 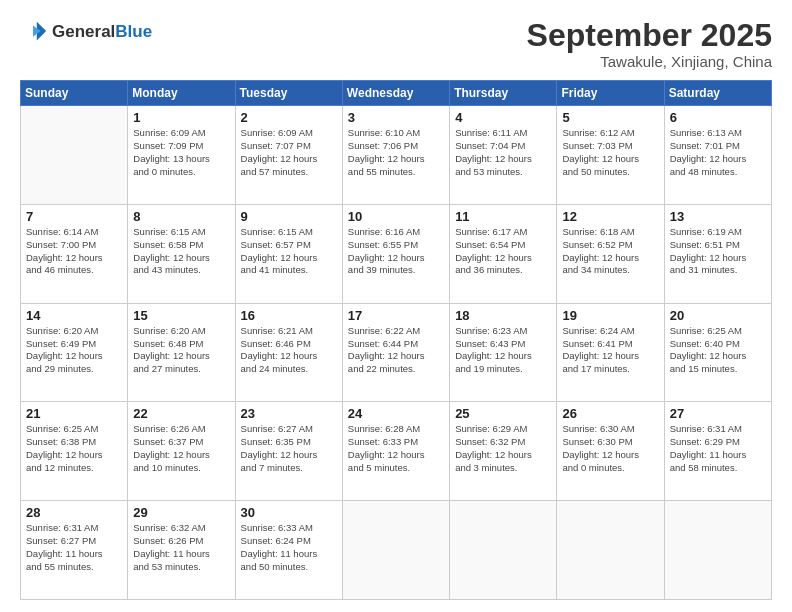 I want to click on day-number: 28, so click(x=74, y=512).